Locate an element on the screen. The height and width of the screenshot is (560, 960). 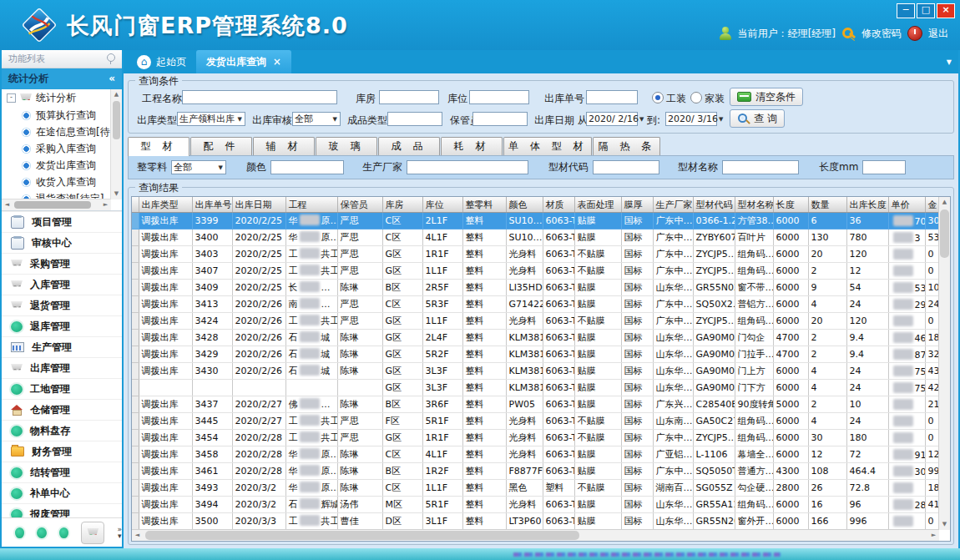
cart-module-button is located at coordinates (93, 532).